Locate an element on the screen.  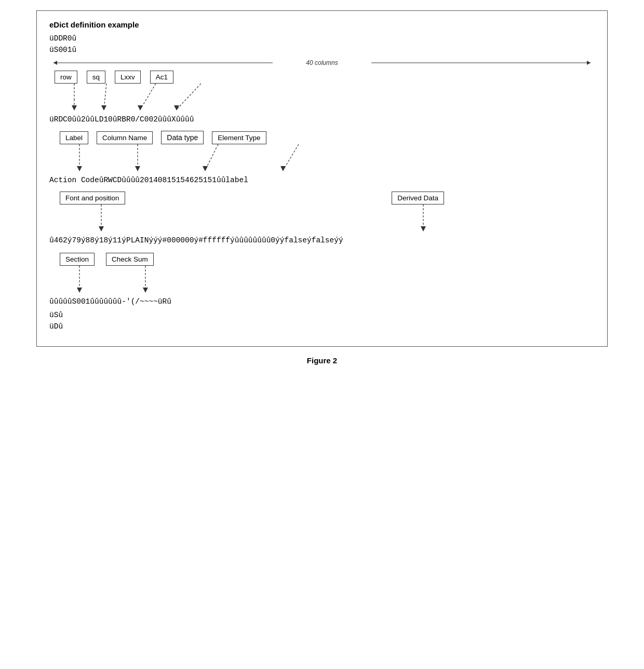
section-line: ûûûûûS001ûûûûûûû-'(/~~~~üRû is located at coordinates (322, 302).